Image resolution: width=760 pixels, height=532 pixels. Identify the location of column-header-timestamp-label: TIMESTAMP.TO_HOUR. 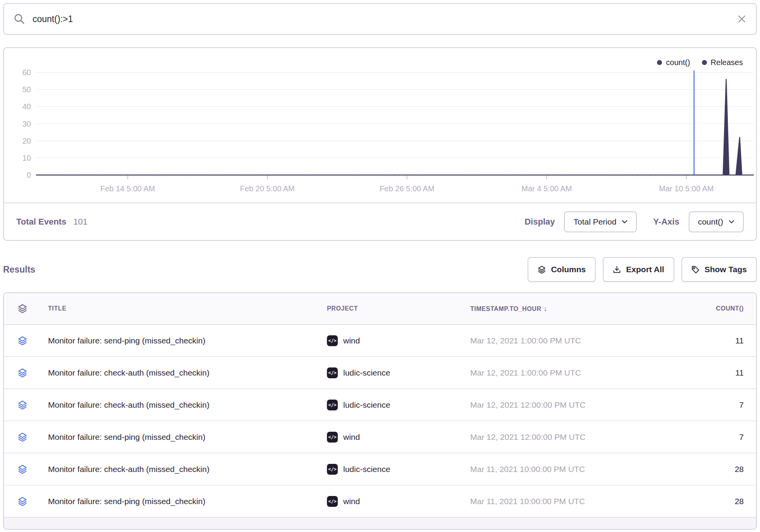
(506, 309).